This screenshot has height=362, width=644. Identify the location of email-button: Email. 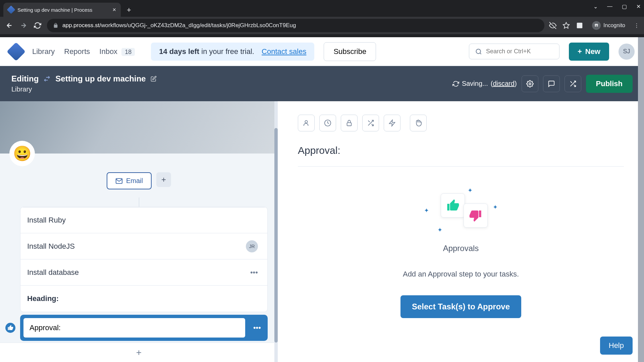
(129, 181).